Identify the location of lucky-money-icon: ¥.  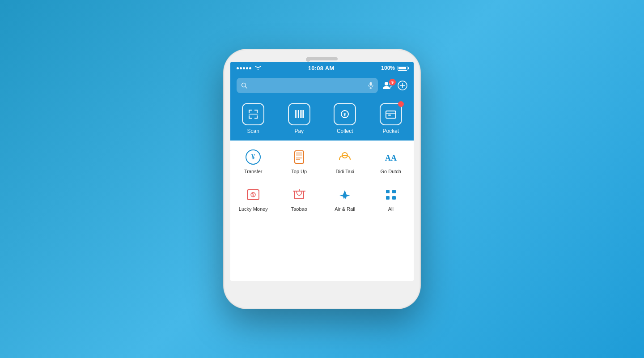
(253, 195).